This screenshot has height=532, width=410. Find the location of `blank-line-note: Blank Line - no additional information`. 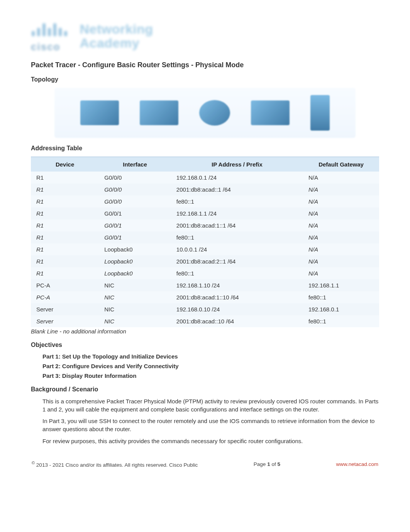

blank-line-note: Blank Line - no additional information is located at coordinates (205, 331).